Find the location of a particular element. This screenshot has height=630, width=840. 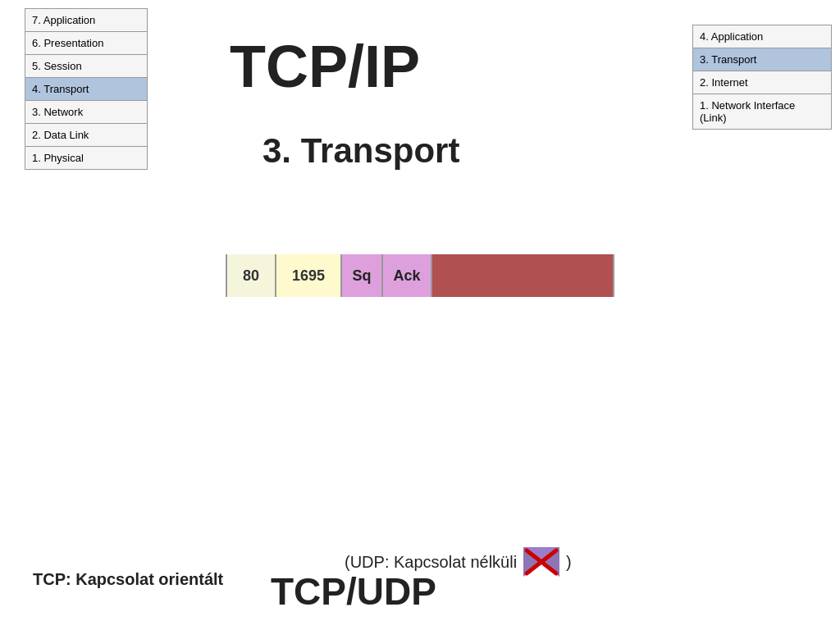

no-connection-icon is located at coordinates (541, 562).